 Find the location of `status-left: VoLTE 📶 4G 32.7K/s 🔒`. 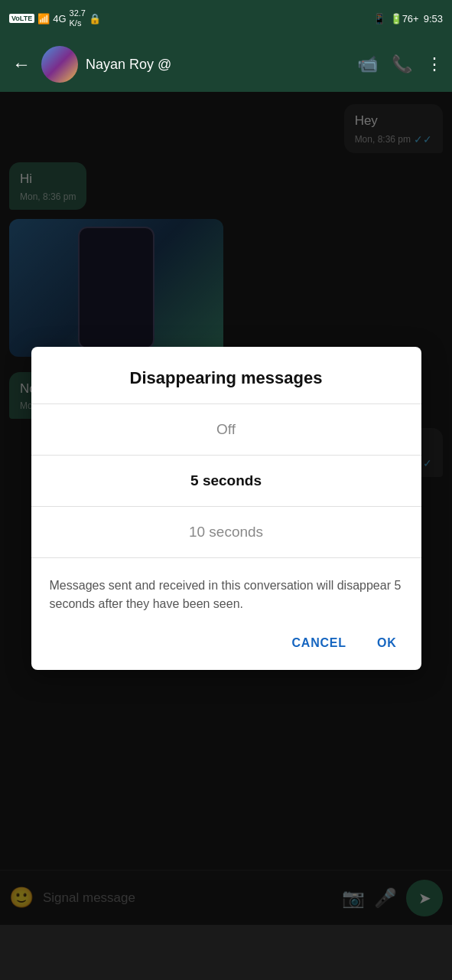

status-left: VoLTE 📶 4G 32.7K/s 🔒 is located at coordinates (55, 18).